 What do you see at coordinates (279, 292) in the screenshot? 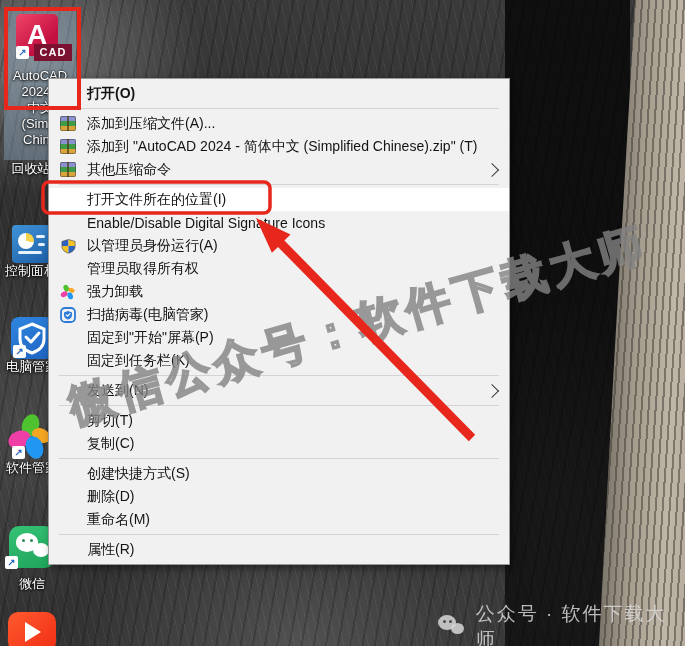
I see `menu-item-force-uninstall: 强力卸载` at bounding box center [279, 292].